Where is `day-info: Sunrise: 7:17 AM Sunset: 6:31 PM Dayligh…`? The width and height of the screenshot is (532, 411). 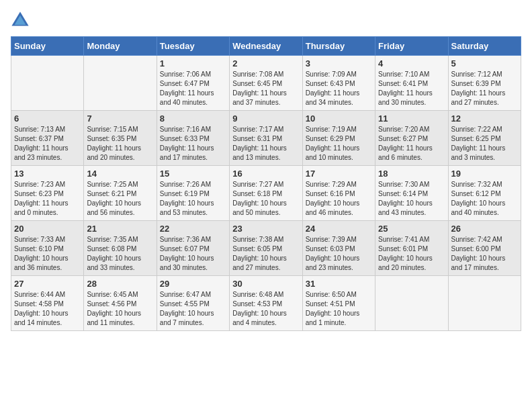
day-info: Sunrise: 7:17 AM Sunset: 6:31 PM Dayligh… is located at coordinates (266, 144).